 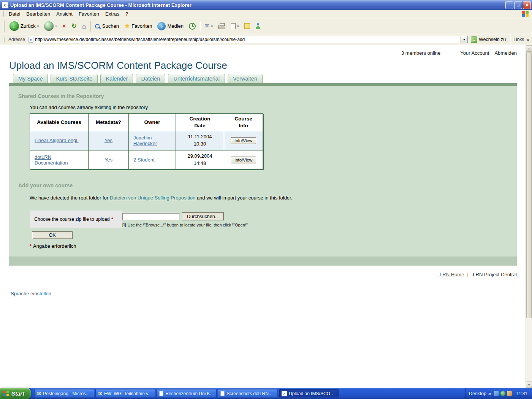 I want to click on owner-link: Joachim Haydecker, so click(x=145, y=141).